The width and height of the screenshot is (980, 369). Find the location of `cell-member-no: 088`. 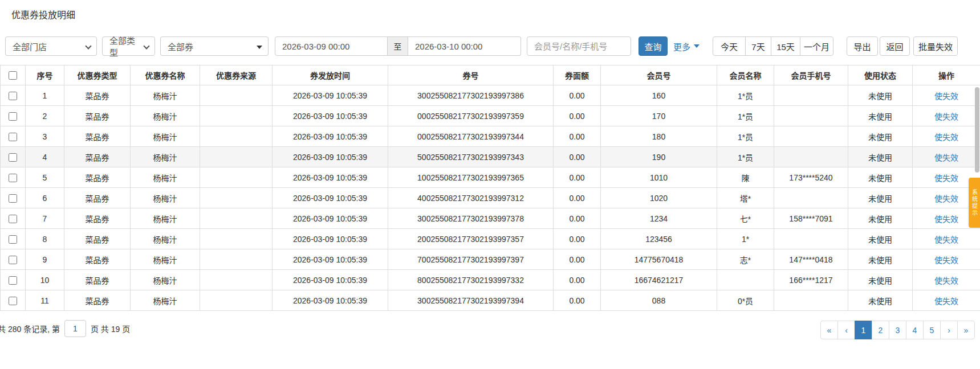

cell-member-no: 088 is located at coordinates (659, 301).